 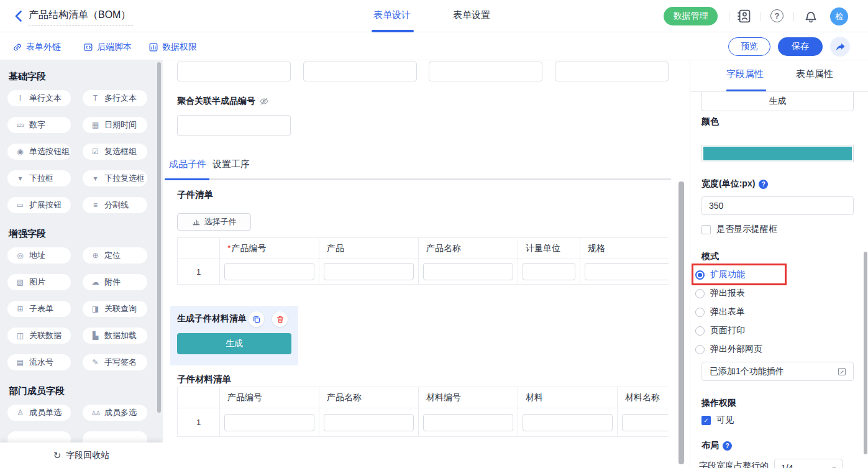 I want to click on layout-width-select: 1/4 ×, so click(x=808, y=464).